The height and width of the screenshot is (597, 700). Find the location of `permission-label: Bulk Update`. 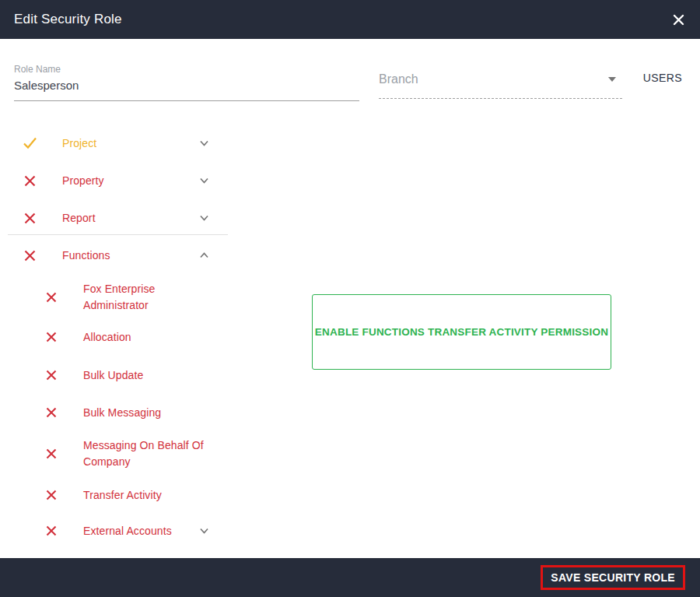

permission-label: Bulk Update is located at coordinates (114, 375).